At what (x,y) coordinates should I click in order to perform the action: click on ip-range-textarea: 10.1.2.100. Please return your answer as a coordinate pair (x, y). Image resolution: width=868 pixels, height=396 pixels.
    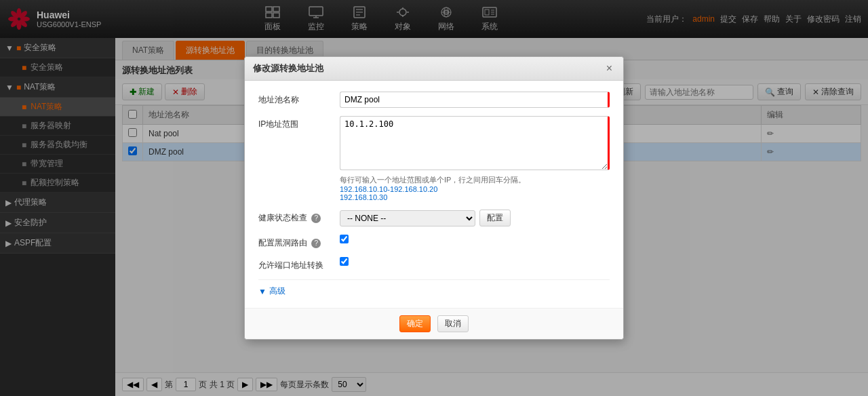
    Looking at the image, I should click on (475, 143).